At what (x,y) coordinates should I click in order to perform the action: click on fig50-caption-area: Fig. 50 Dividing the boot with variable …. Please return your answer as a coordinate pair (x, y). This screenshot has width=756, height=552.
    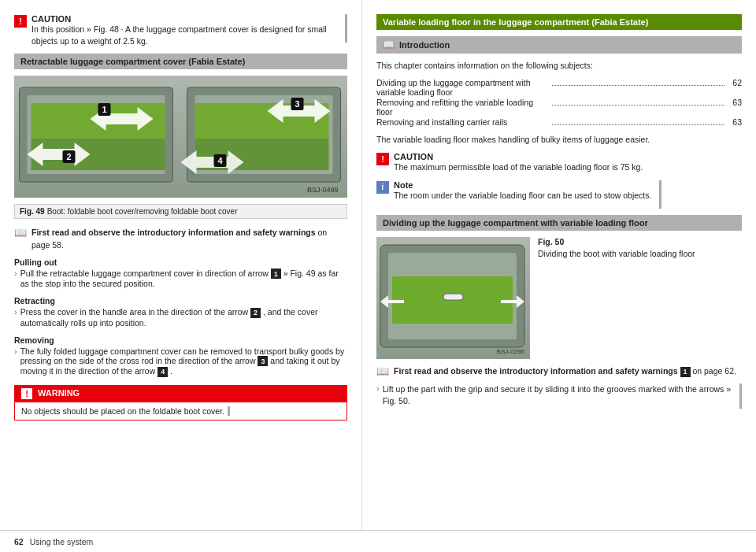
    Looking at the image, I should click on (639, 249).